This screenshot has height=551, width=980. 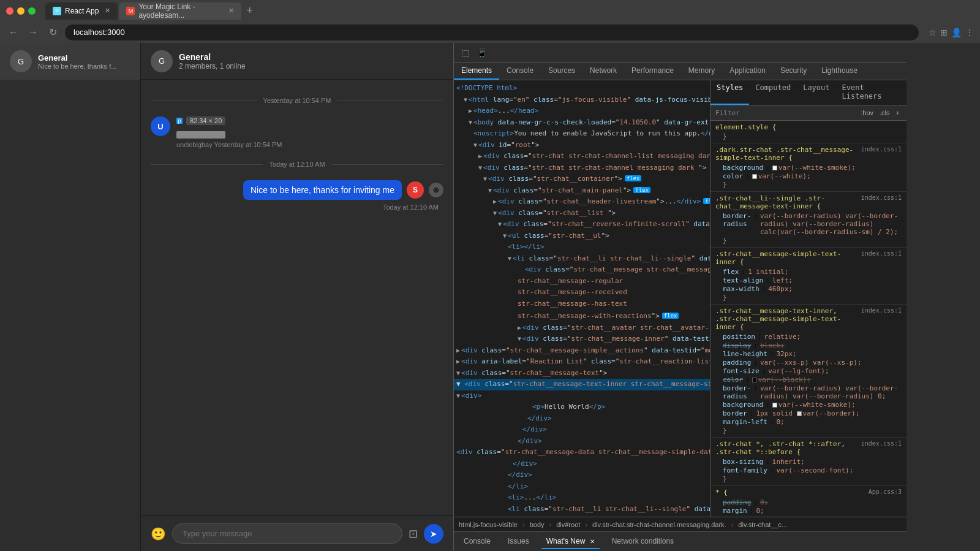 What do you see at coordinates (434, 534) in the screenshot?
I see `send-button: ➤` at bounding box center [434, 534].